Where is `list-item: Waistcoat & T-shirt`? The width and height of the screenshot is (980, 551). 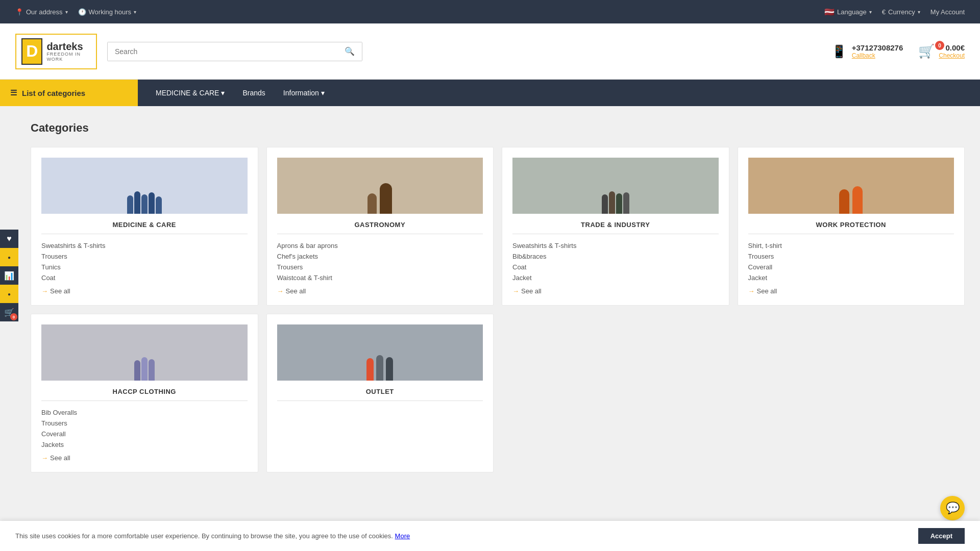
list-item: Waistcoat & T-shirt is located at coordinates (380, 278).